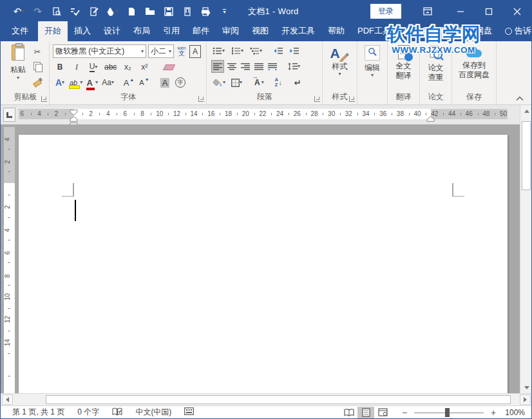 The image size is (532, 419). What do you see at coordinates (403, 63) in the screenshot?
I see `full-text-translate-button: 全文 翻译` at bounding box center [403, 63].